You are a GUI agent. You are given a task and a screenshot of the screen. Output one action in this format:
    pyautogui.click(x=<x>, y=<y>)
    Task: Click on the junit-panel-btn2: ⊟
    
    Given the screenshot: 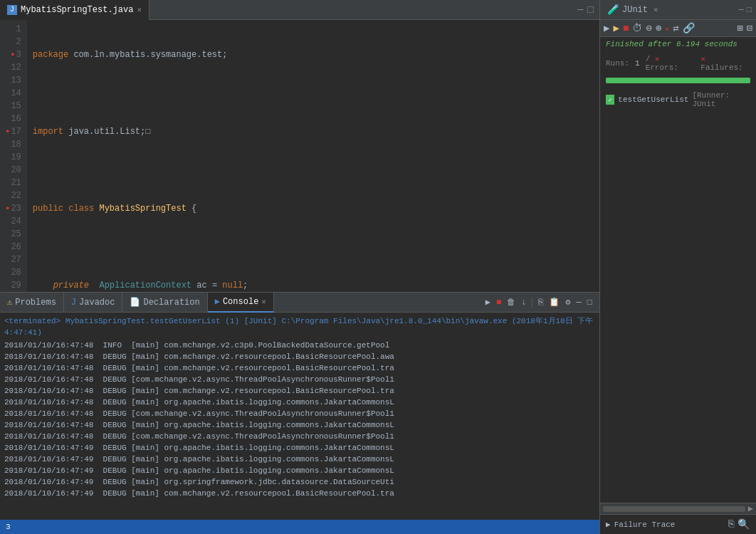 What is the action you would take?
    pyautogui.click(x=750, y=28)
    